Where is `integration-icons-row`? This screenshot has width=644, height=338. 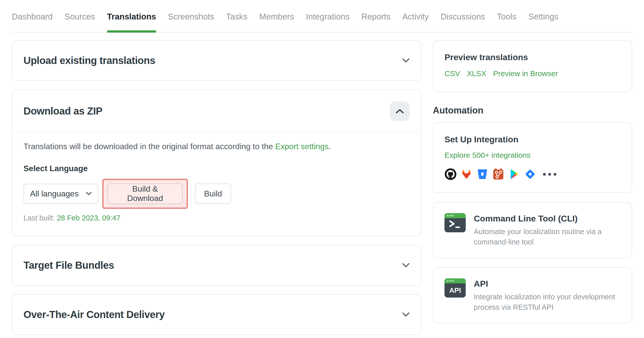 integration-icons-row is located at coordinates (532, 174).